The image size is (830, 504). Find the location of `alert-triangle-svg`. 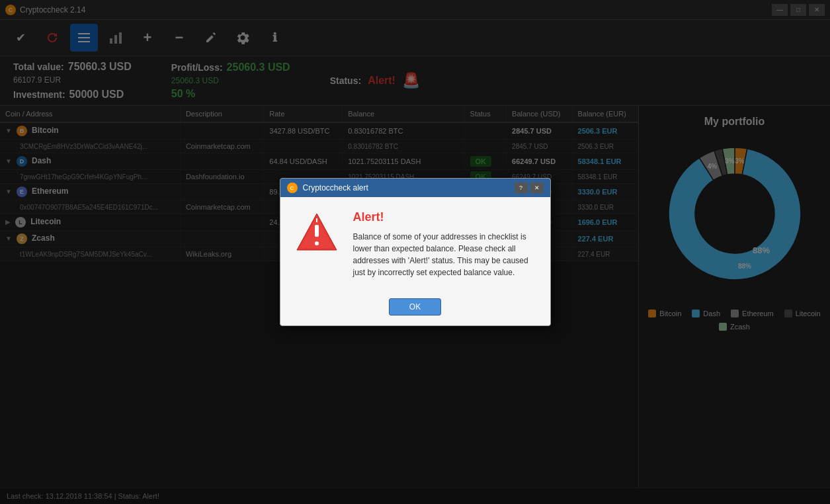

alert-triangle-svg is located at coordinates (317, 233).